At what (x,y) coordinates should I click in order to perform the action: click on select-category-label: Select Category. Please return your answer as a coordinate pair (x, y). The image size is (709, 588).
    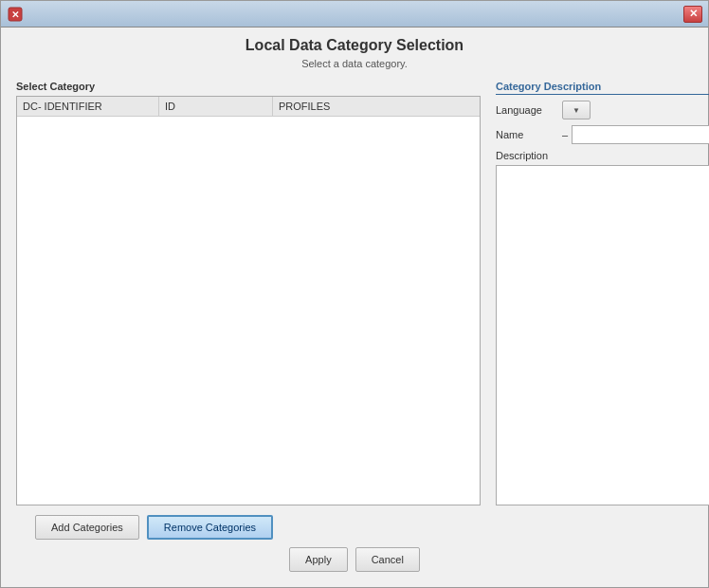
    Looking at the image, I should click on (248, 86).